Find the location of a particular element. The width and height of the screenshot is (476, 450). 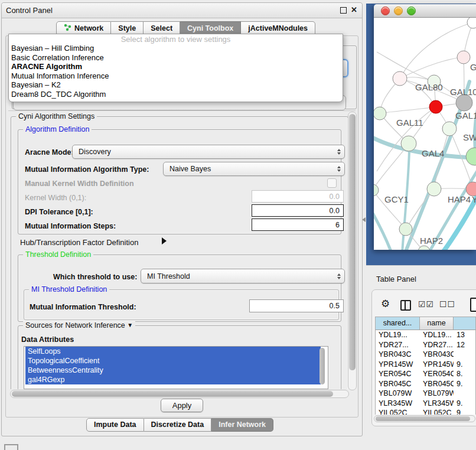

table-row: YPR145WYPR145W9. is located at coordinates (425, 365).